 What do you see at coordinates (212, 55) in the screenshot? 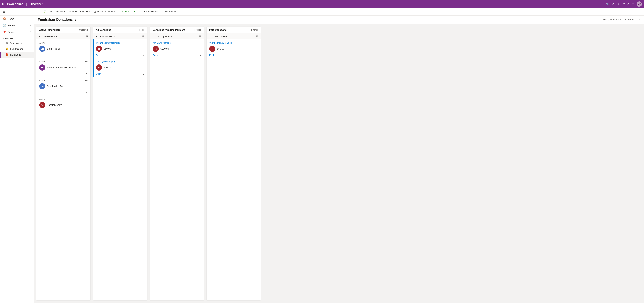
I see `card-status-link-yvonne-paid: Paid` at bounding box center [212, 55].